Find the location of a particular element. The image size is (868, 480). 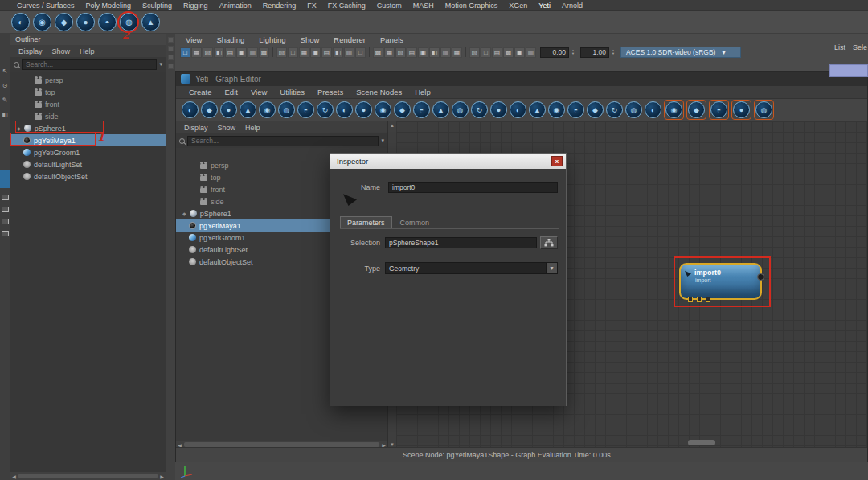

name-input is located at coordinates (473, 187).